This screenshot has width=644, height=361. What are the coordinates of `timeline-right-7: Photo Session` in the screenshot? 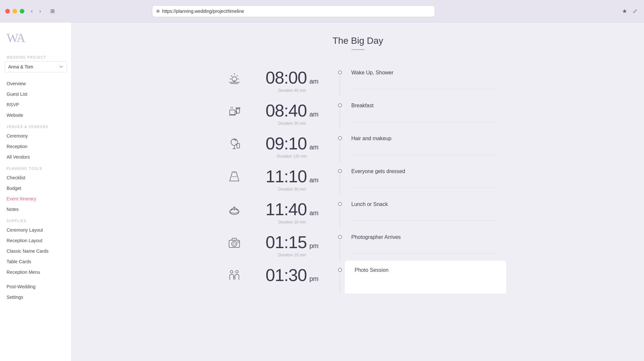 It's located at (425, 277).